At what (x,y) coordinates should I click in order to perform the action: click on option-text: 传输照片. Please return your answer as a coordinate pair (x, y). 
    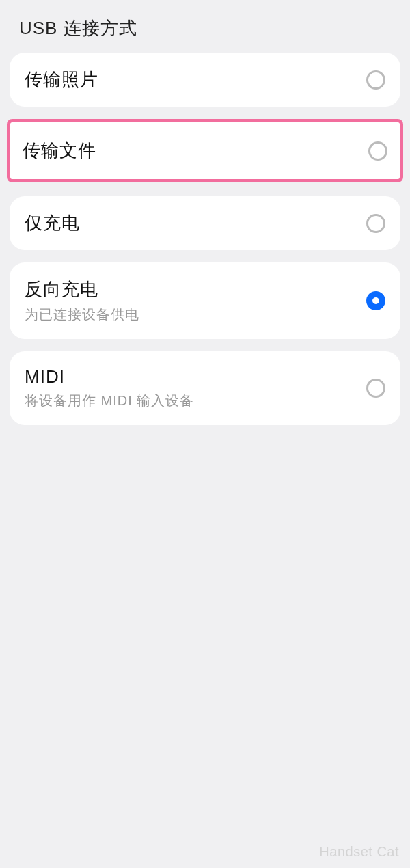
    Looking at the image, I should click on (62, 79).